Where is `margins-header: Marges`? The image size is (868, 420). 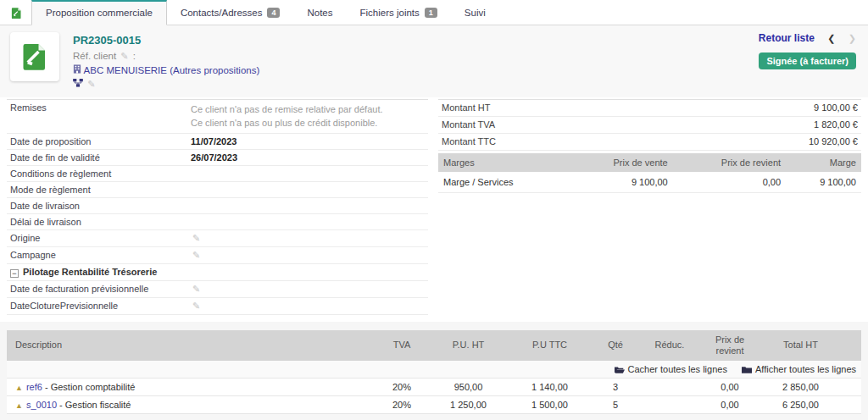 margins-header: Marges is located at coordinates (504, 163).